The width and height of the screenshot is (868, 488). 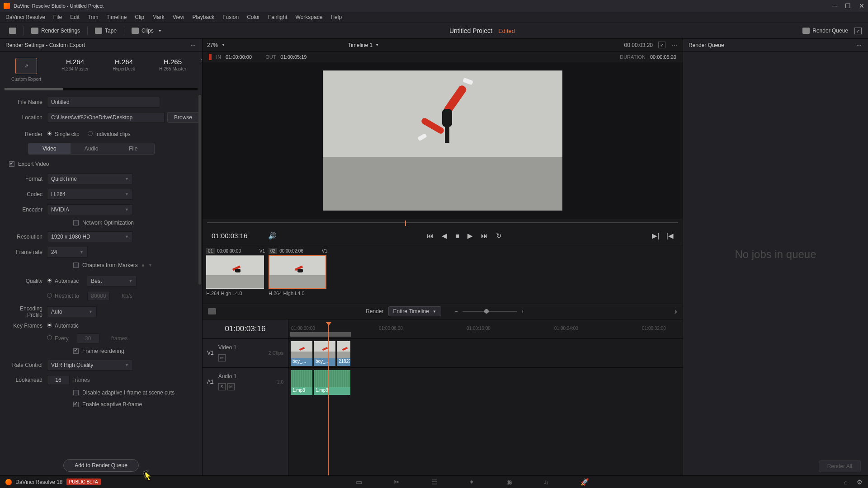 What do you see at coordinates (58, 17) in the screenshot?
I see `menu-file: File` at bounding box center [58, 17].